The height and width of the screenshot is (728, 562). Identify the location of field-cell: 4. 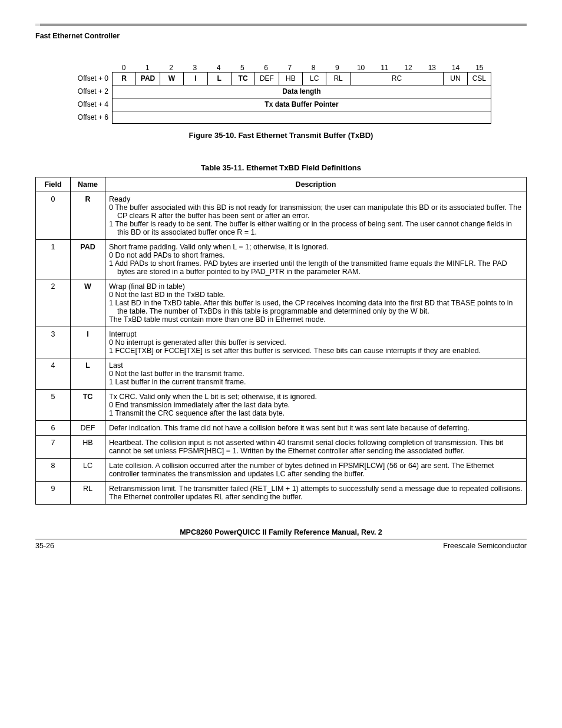
(53, 374).